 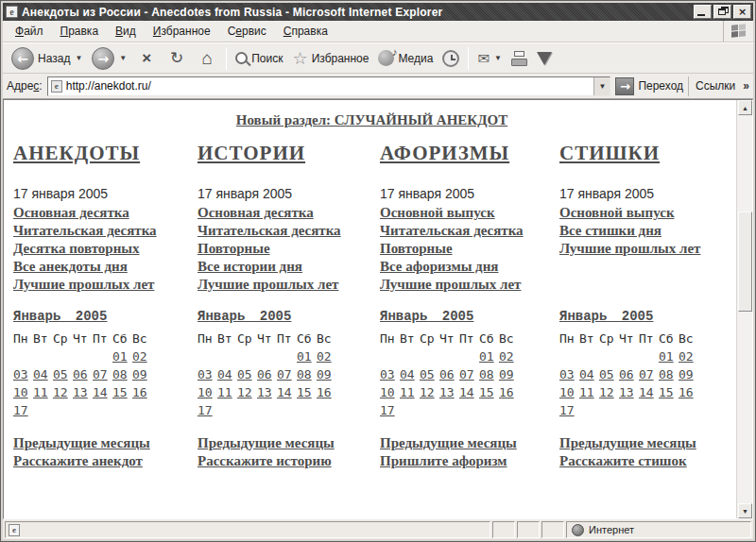 What do you see at coordinates (745, 108) in the screenshot?
I see `scroll-up-icon: ▲` at bounding box center [745, 108].